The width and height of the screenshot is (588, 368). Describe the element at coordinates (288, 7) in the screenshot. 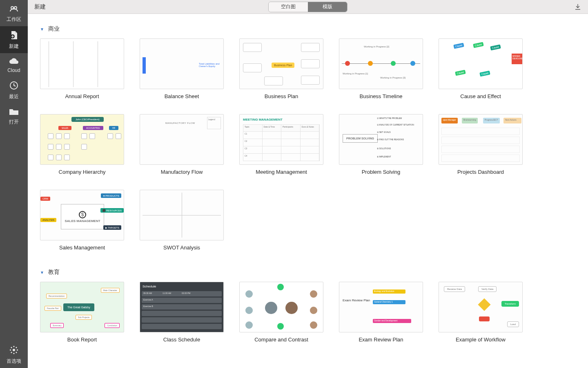

I see `tab-blank: 空白图` at that location.